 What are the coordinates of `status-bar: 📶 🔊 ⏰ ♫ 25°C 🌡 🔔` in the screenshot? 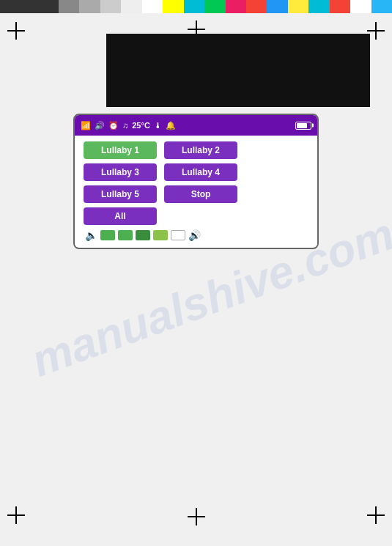 It's located at (196, 125).